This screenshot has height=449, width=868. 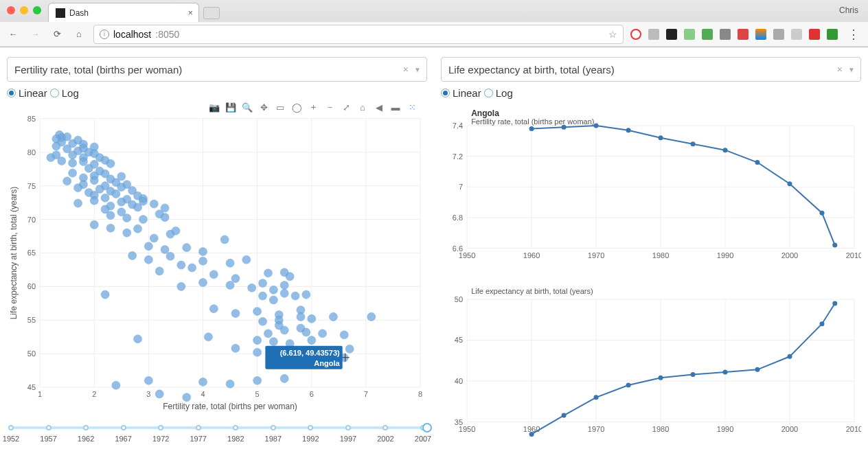 What do you see at coordinates (385, 439) in the screenshot?
I see `slider-mark-label: 2002` at bounding box center [385, 439].